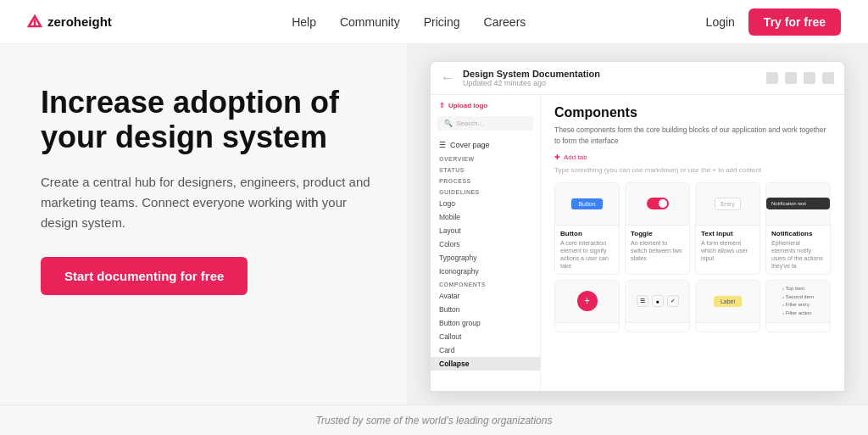 The height and width of the screenshot is (435, 868). What do you see at coordinates (658, 234) in the screenshot?
I see `card-name-toggle: Toggle` at bounding box center [658, 234].